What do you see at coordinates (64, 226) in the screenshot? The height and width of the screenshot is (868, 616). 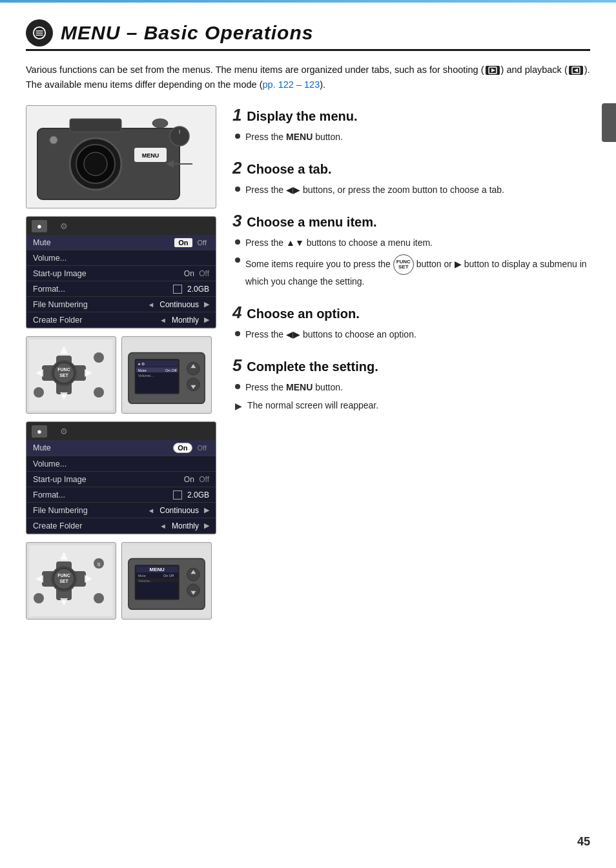 I see `settings-tab: ⚙` at bounding box center [64, 226].